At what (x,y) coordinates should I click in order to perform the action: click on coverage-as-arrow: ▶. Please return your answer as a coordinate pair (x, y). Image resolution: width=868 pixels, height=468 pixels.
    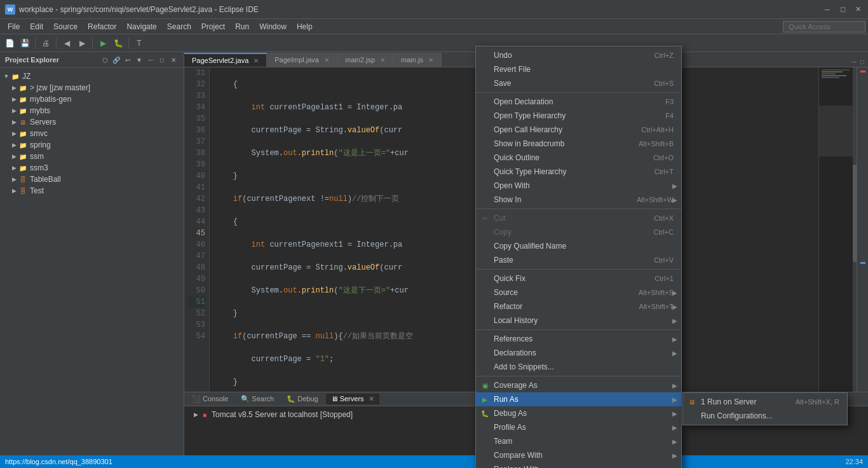
    Looking at the image, I should click on (675, 385).